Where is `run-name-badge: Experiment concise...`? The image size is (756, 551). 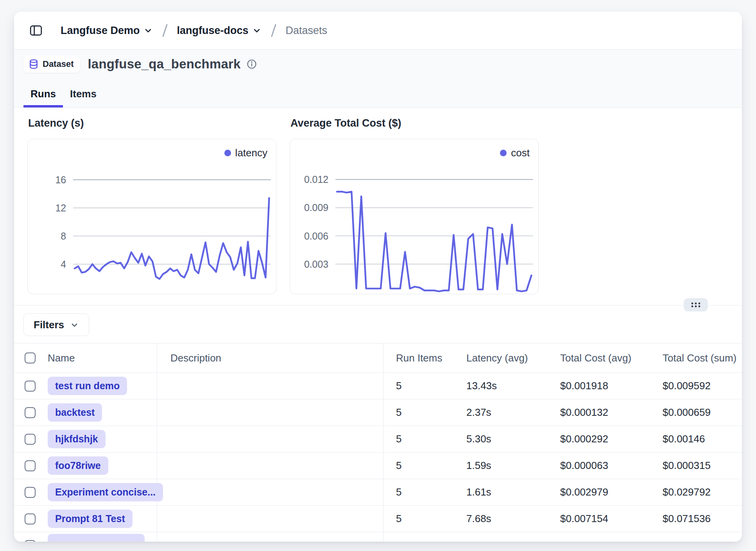 run-name-badge: Experiment concise... is located at coordinates (106, 492).